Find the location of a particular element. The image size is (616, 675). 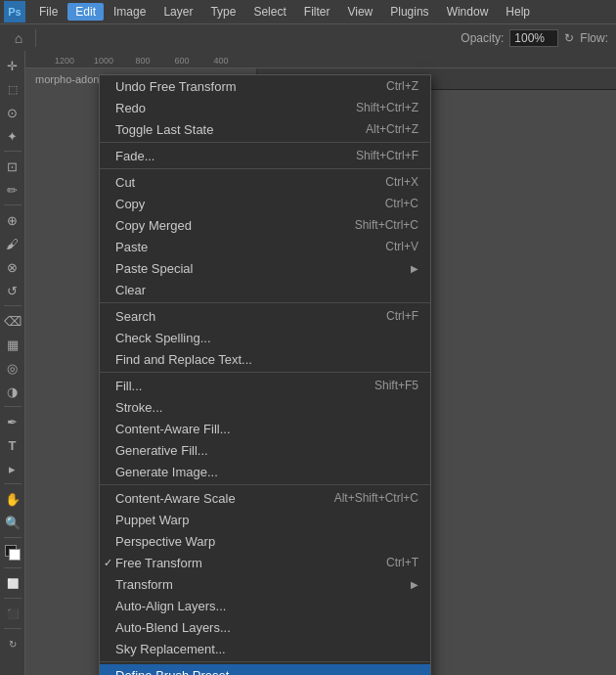

blur-tool: ◎ is located at coordinates (13, 368).